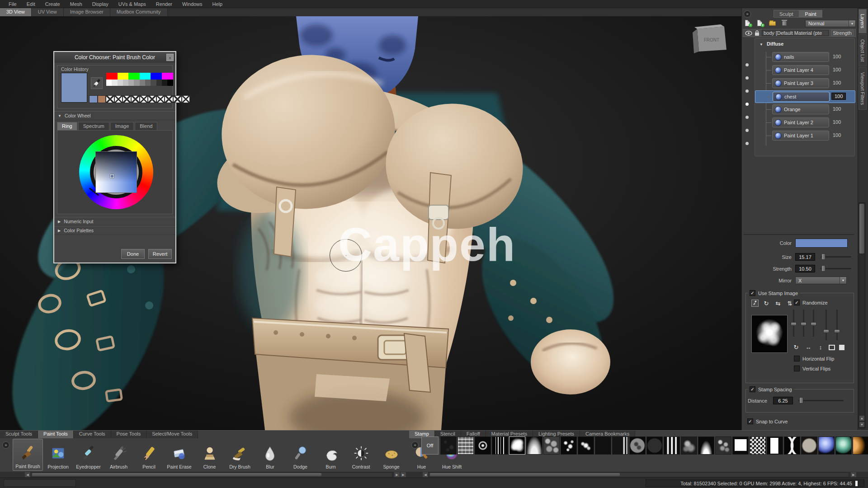 This screenshot has width=868, height=488. I want to click on stamps-scrollbar, so click(639, 474).